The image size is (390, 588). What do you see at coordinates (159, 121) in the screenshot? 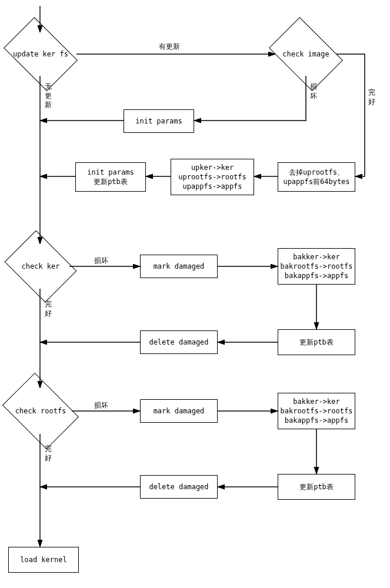
I see `node-init-params: init params` at bounding box center [159, 121].